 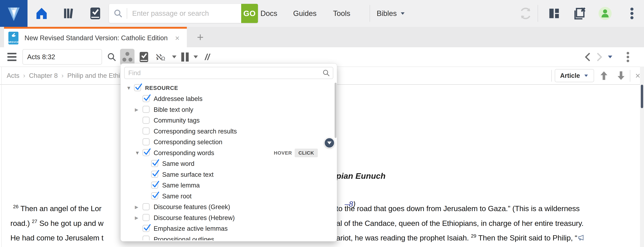 What do you see at coordinates (96, 37) in the screenshot?
I see `tab-nrsvce: NRSVCE New Revised Standard Version: Cat…` at bounding box center [96, 37].